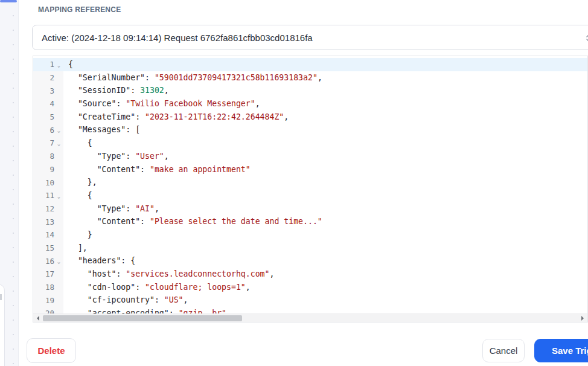 The height and width of the screenshot is (366, 588). Describe the element at coordinates (503, 350) in the screenshot. I see `cancel-button: Cancel` at that location.